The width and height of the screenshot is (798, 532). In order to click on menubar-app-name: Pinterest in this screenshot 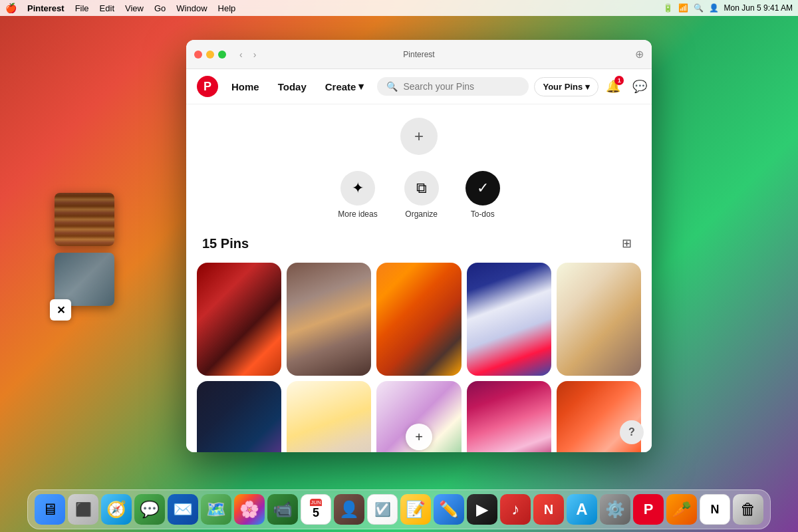, I will do `click(46, 8)`.